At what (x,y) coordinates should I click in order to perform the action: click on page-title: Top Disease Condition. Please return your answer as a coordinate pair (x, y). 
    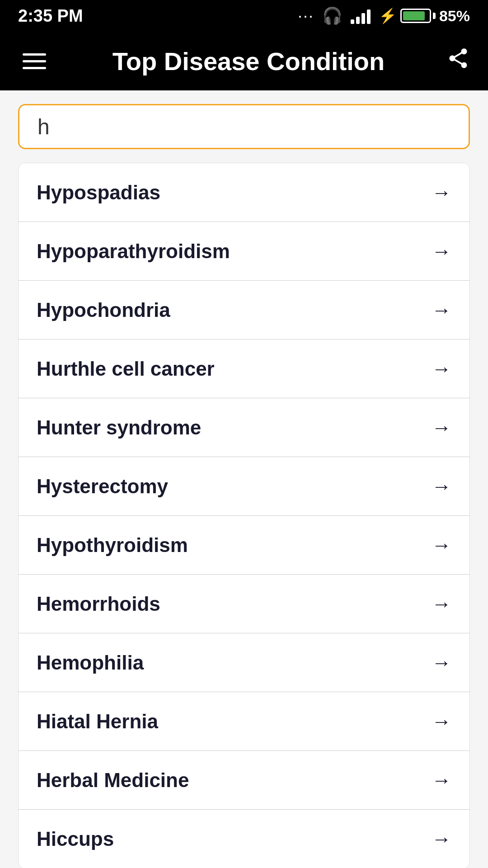
    Looking at the image, I should click on (249, 61).